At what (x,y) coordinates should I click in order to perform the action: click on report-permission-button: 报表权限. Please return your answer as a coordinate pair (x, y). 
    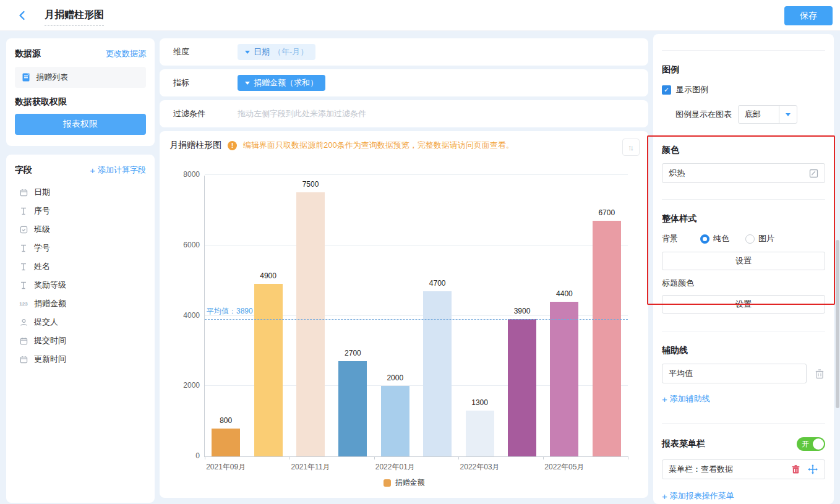
    Looking at the image, I should click on (80, 124).